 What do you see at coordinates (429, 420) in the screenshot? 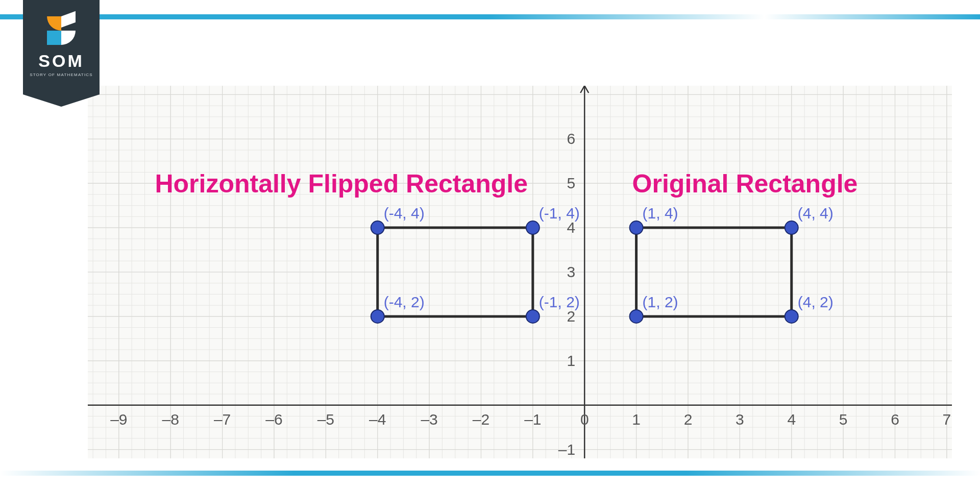
I see `x-tick-label: –3` at bounding box center [429, 420].